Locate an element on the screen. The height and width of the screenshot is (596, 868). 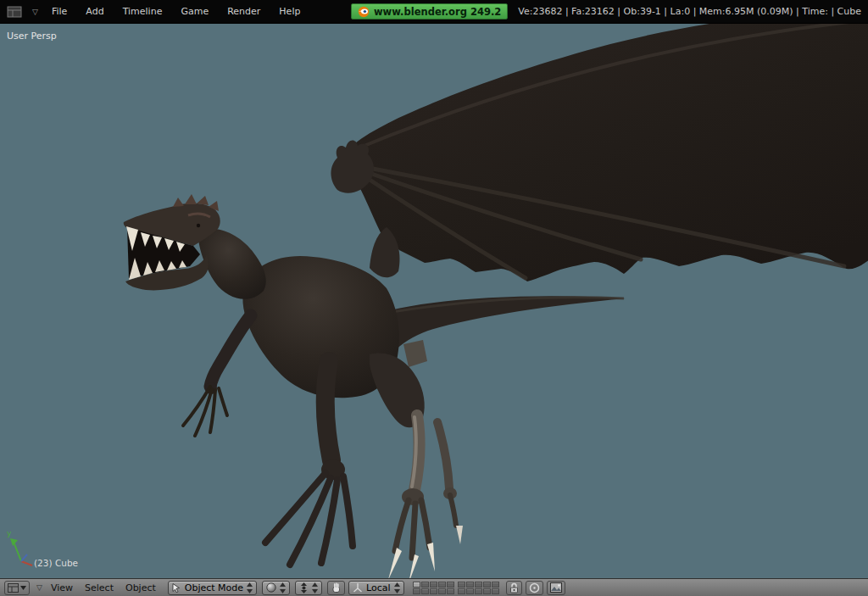
top-menu-bar: ▽ File Add Timeline Game Render Help www… is located at coordinates (434, 12).